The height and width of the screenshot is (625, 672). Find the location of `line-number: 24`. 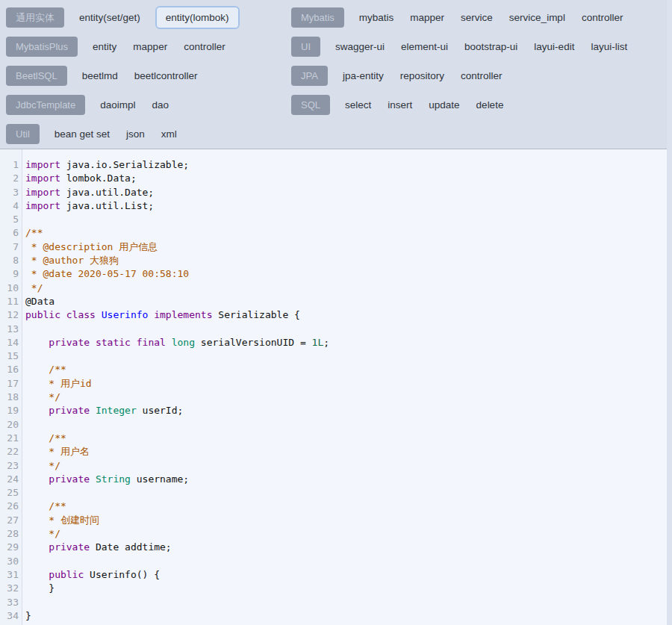

line-number: 24 is located at coordinates (11, 479).